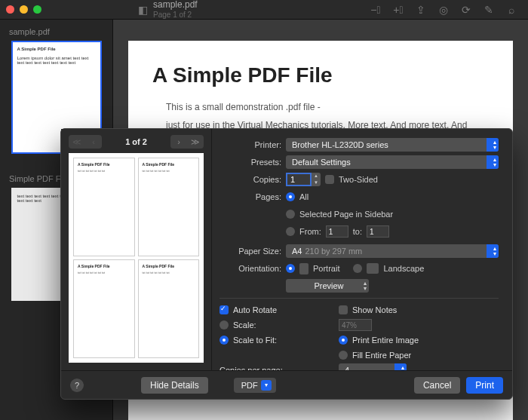 This screenshot has height=420, width=528. I want to click on rotate-icon: ⟳, so click(466, 10).